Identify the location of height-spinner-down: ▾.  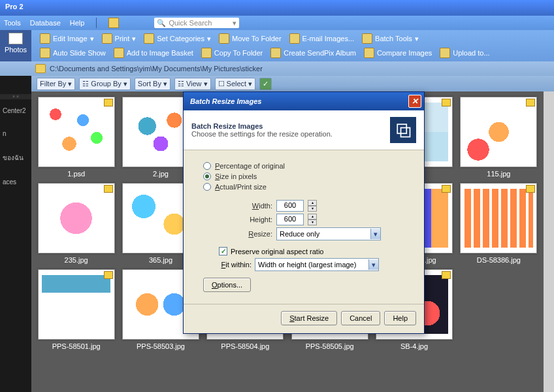
(312, 222).